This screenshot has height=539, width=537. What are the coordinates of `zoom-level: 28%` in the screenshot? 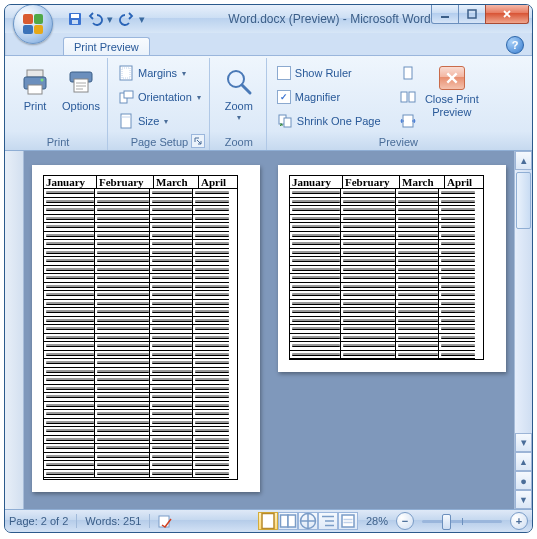 It's located at (377, 521).